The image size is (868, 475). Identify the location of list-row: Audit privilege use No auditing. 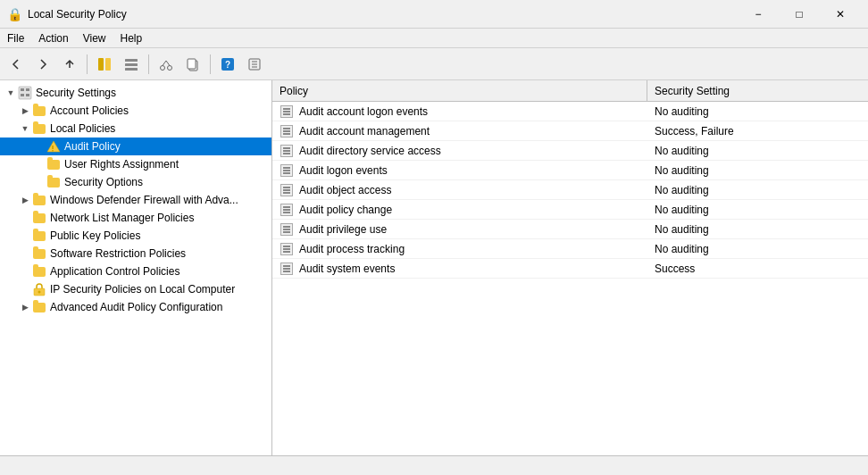
(570, 229).